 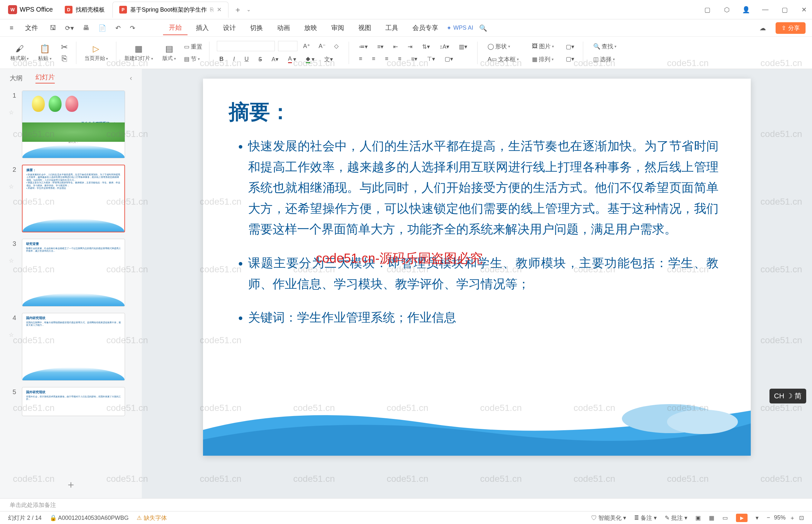 I want to click on more-paragraph-button: ▢▾, so click(x=449, y=59).